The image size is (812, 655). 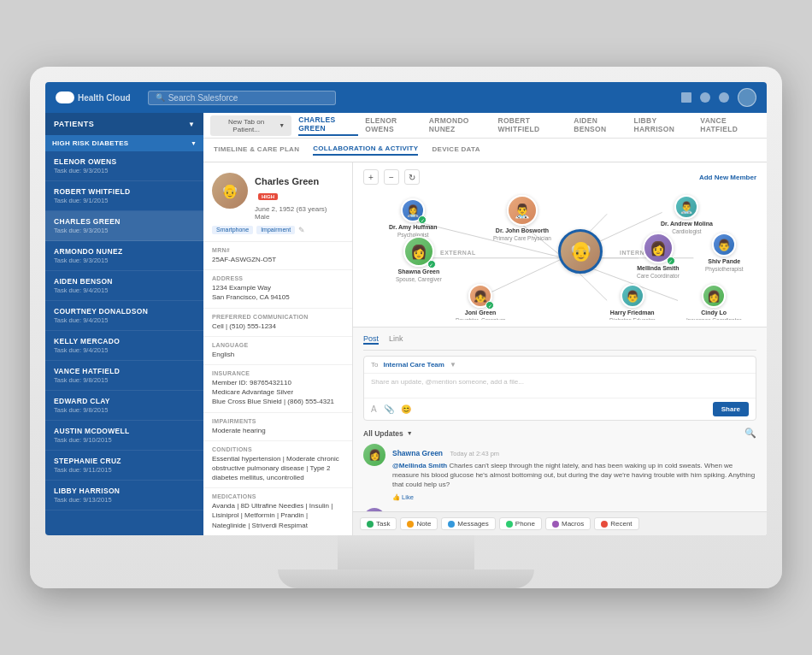 I want to click on patient-item-task: Task due: 9/8/2015, so click(x=125, y=380).